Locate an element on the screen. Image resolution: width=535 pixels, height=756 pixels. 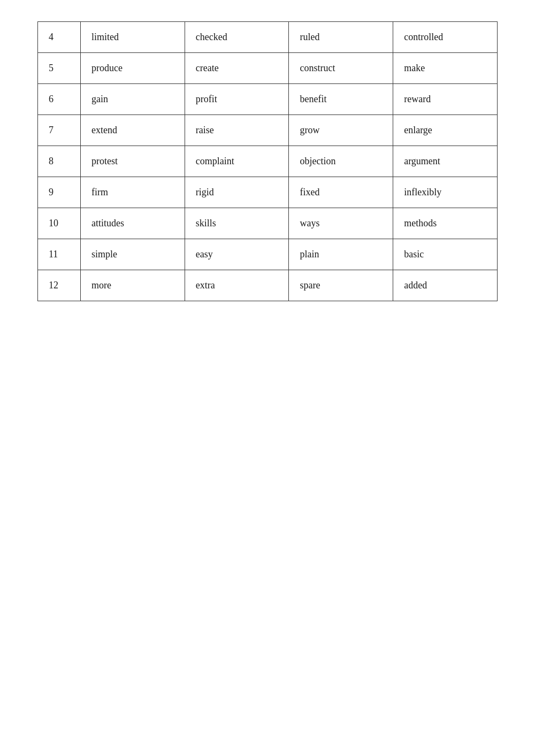
row-number: 5 is located at coordinates (59, 68).